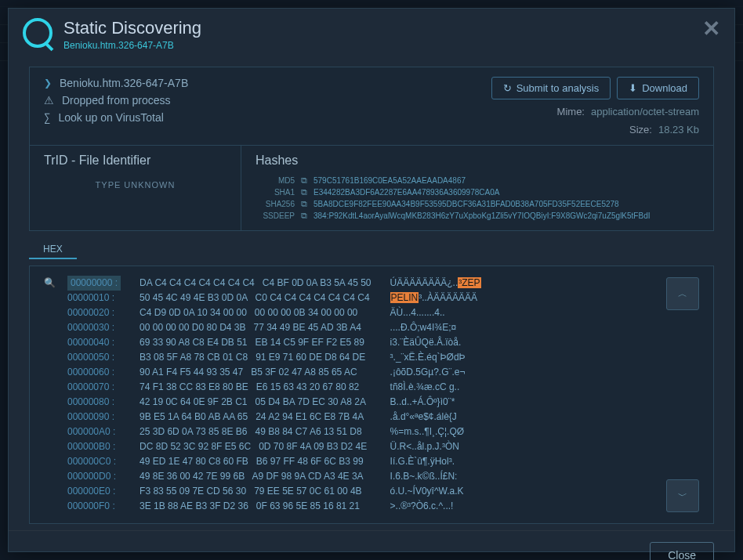 The image size is (743, 560). What do you see at coordinates (552, 88) in the screenshot?
I see `submit-analysis-button: ↻ Submit to analysis` at bounding box center [552, 88].